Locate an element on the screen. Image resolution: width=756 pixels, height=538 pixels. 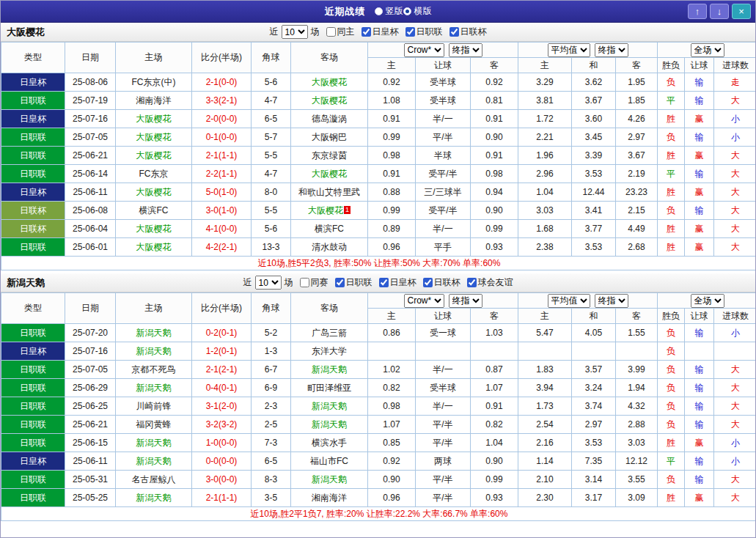
date-cell: 25-06-15 is located at coordinates (91, 443).